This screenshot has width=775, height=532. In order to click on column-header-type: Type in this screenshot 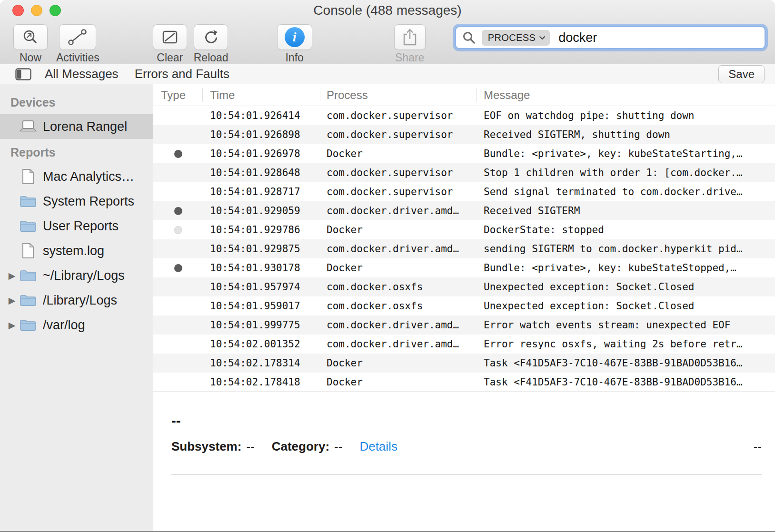, I will do `click(178, 95)`.